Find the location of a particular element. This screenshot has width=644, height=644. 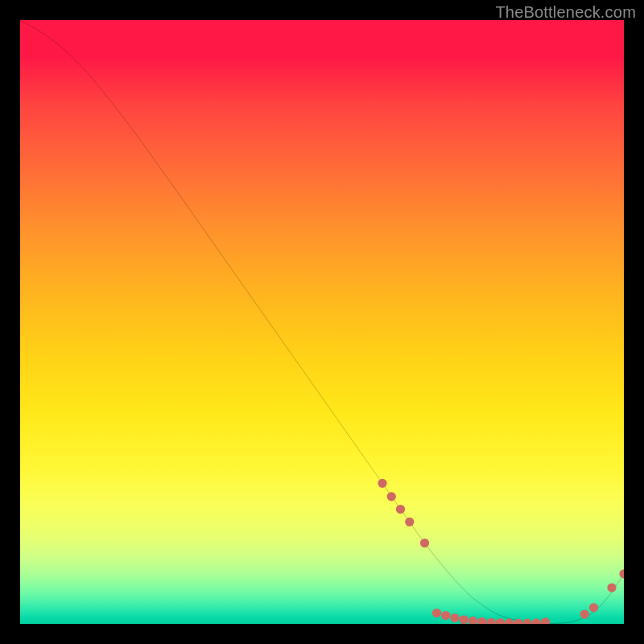

data-markers is located at coordinates (501, 551).